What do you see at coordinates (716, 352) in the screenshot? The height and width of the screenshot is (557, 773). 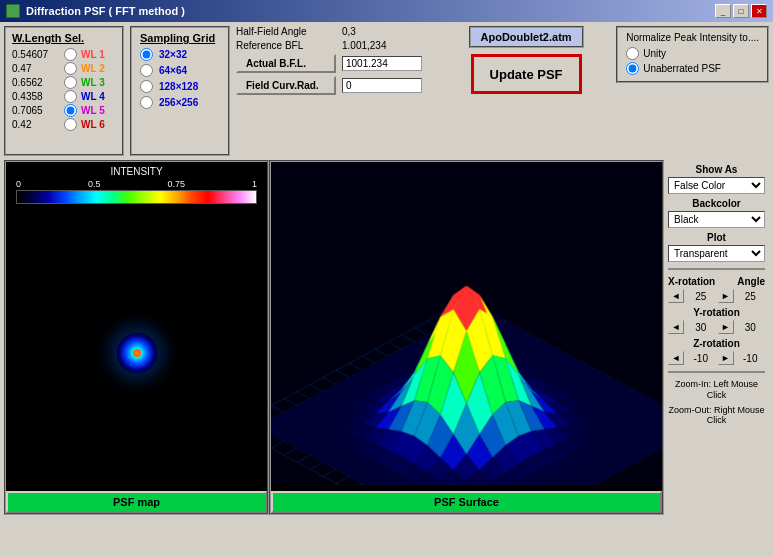 I see `z-rotation-section: Z-rotation ◄ -10 ► -10` at bounding box center [716, 352].